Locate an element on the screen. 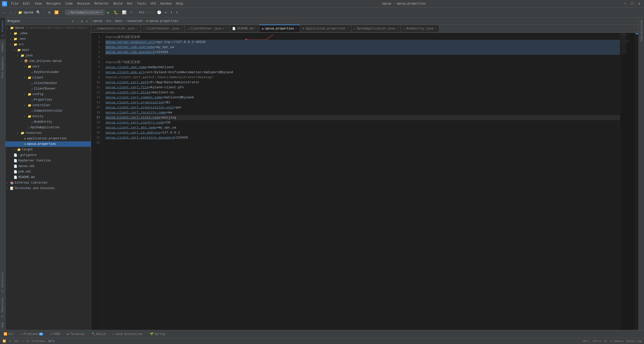 The image size is (644, 344). tab-clienthandler-java: ☕ClientHandler.java× is located at coordinates (163, 28).